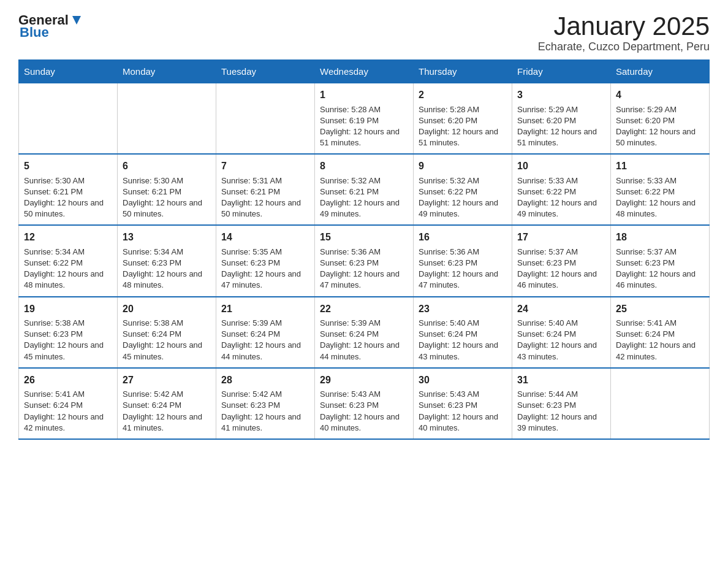 The image size is (728, 563). Describe the element at coordinates (463, 261) in the screenshot. I see `calendar-cell: 16Sunrise: 5:36 AMSunset: 6:23 PMDayligh…` at that location.